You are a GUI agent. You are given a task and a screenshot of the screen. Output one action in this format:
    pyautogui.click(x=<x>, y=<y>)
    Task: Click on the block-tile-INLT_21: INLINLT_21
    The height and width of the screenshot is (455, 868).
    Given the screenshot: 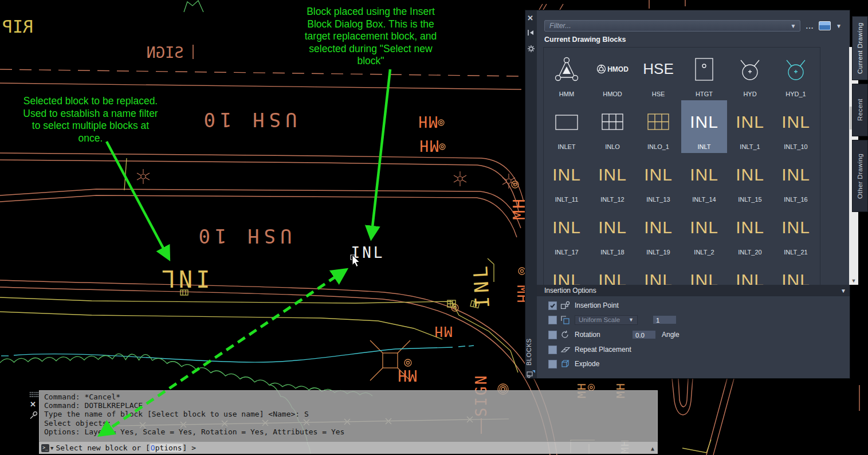 What is the action you would take?
    pyautogui.click(x=796, y=232)
    